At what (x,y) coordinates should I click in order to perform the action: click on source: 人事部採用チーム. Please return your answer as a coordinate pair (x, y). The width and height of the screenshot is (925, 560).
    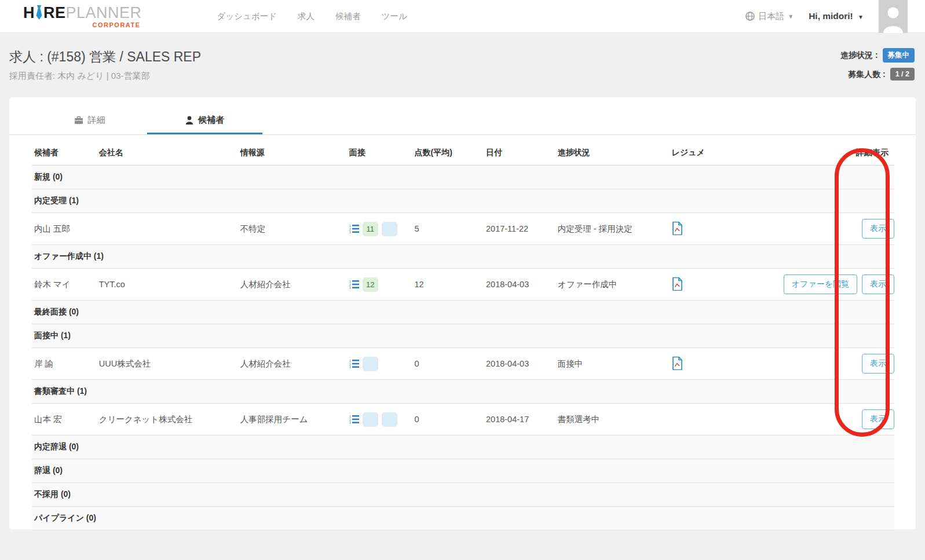
    Looking at the image, I should click on (293, 419).